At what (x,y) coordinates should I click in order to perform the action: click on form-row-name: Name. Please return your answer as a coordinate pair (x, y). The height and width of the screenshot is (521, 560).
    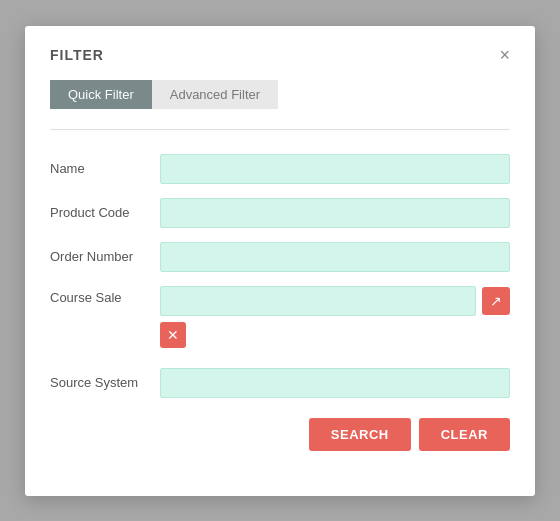
    Looking at the image, I should click on (280, 169).